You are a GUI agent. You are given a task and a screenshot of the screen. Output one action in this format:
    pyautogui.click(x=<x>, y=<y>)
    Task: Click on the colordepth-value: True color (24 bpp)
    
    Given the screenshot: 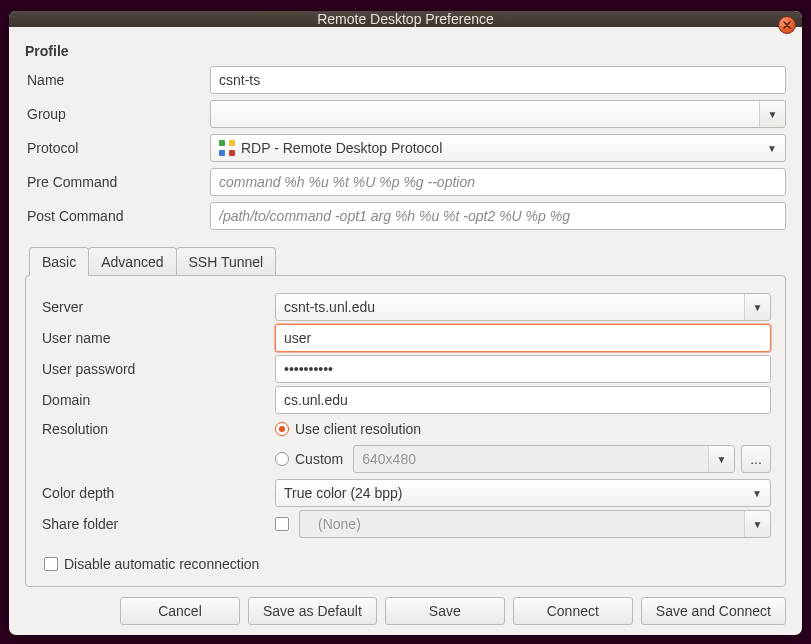 What is the action you would take?
    pyautogui.click(x=344, y=493)
    